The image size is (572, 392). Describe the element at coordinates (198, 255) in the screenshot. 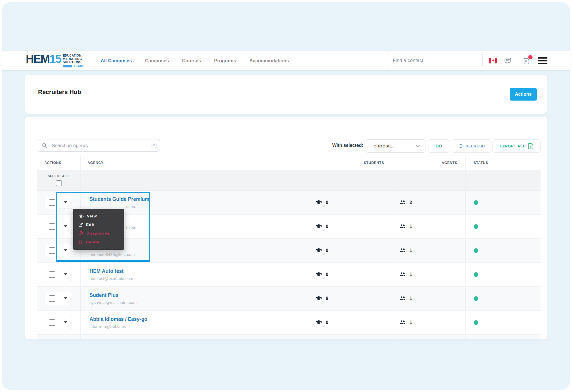

I see `agency-email: hemauto3433@test.com` at that location.